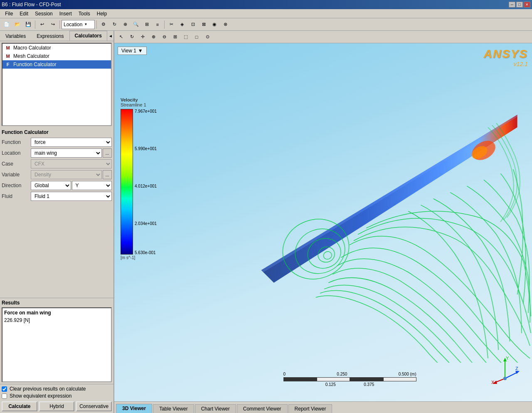  I want to click on svg-text: Z, so click(517, 368).